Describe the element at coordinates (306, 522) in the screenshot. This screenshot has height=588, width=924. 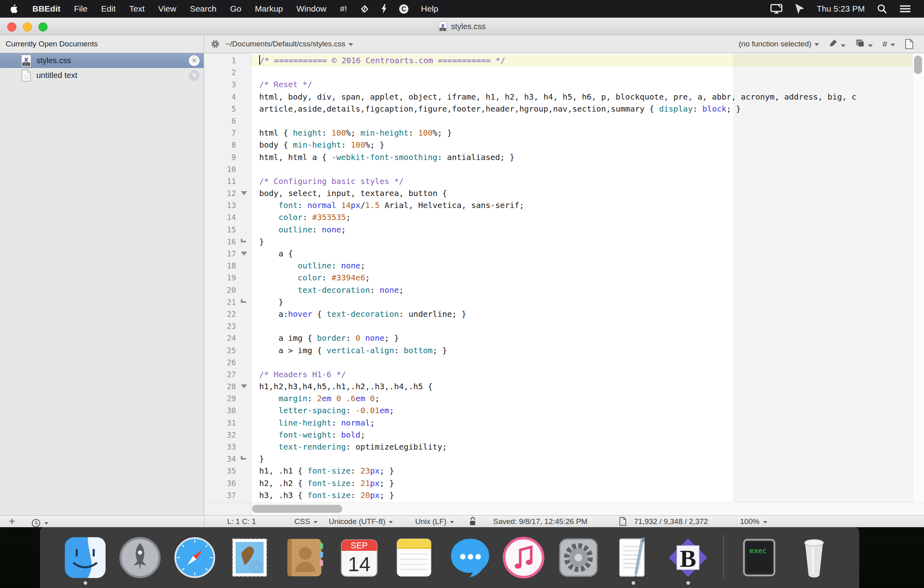
I see `language-popup: CSS` at that location.